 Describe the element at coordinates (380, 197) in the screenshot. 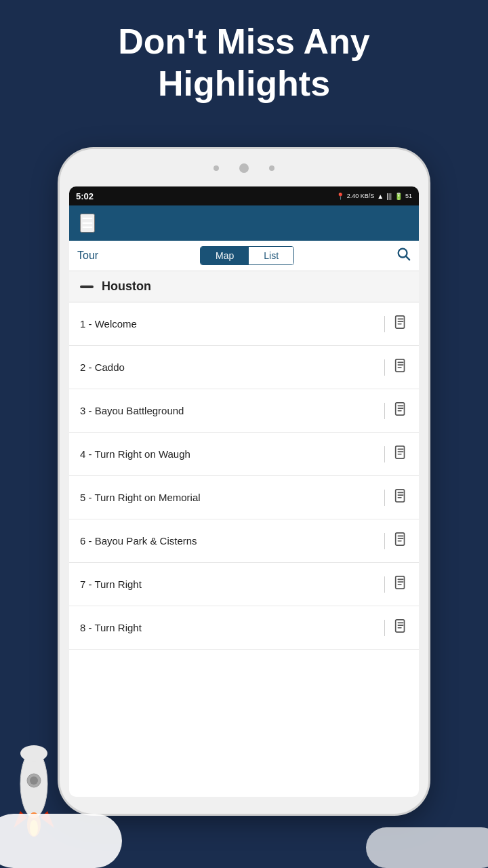

I see `wifi-icon: ▲` at that location.